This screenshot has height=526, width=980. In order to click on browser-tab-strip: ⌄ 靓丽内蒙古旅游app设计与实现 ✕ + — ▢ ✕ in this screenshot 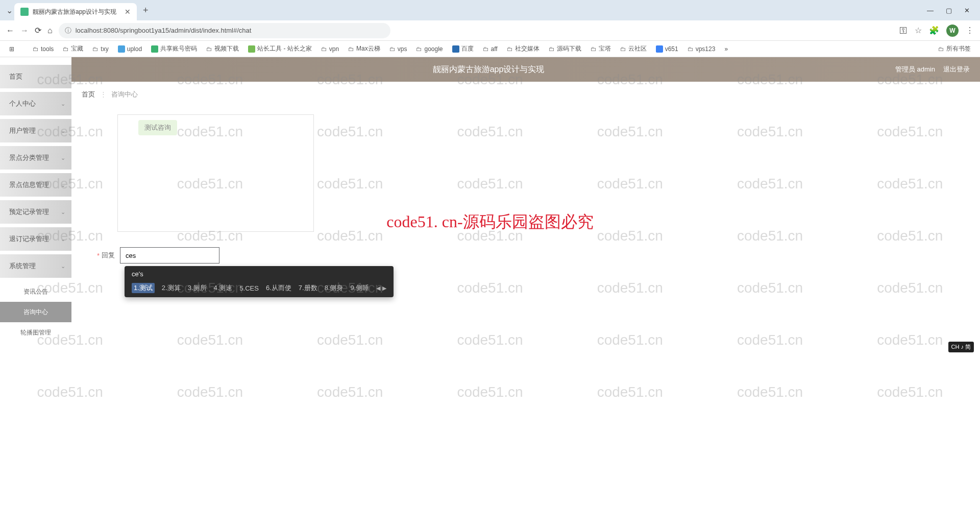, I will do `click(490, 10)`.